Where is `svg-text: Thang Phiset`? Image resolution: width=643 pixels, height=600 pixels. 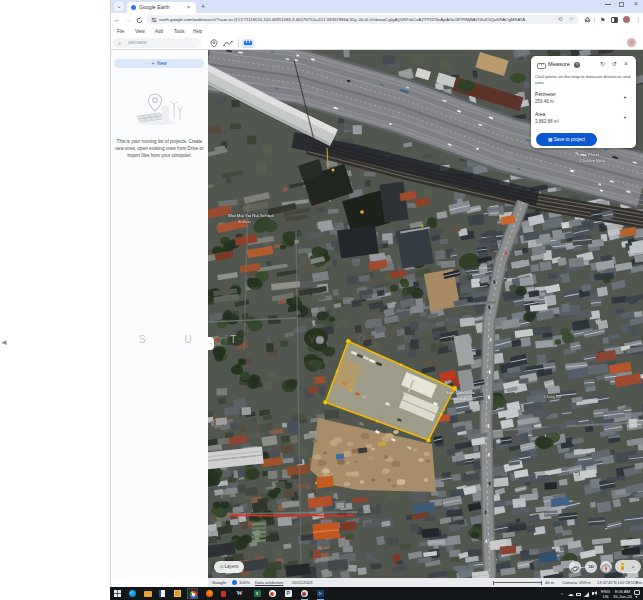 svg-text: Thang Phiset is located at coordinates (588, 154).